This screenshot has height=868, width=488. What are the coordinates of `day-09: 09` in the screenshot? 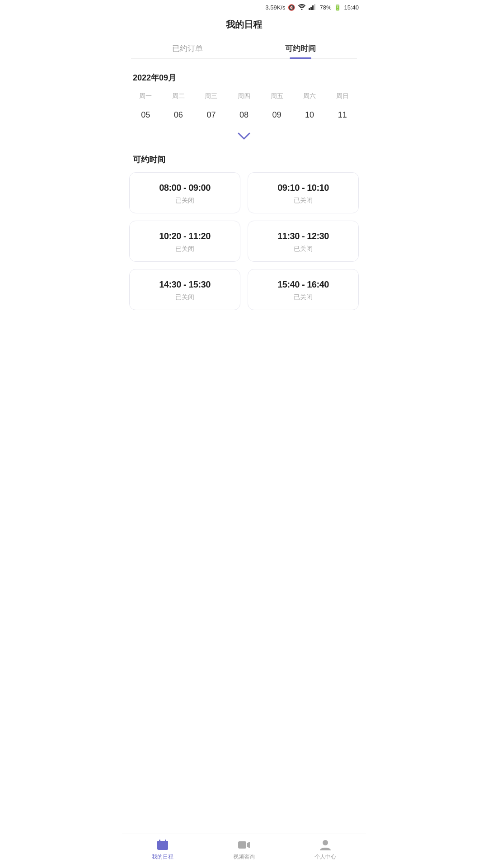 It's located at (277, 115).